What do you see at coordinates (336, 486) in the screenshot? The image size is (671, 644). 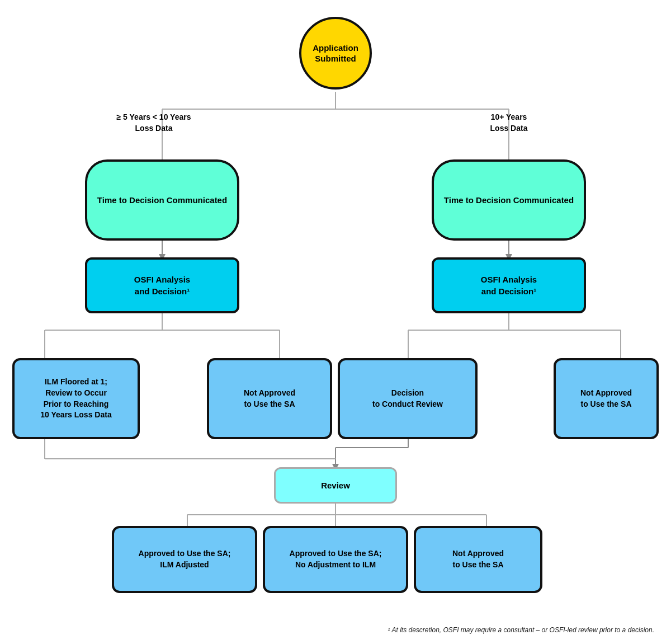 I see `review-box: Review` at bounding box center [336, 486].